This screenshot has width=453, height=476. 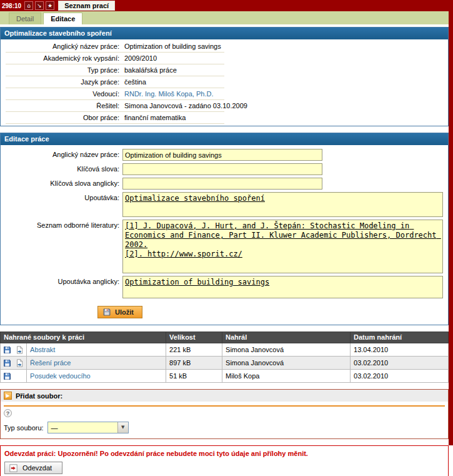 I want to click on file-type-select: — ▼, so click(x=88, y=428).